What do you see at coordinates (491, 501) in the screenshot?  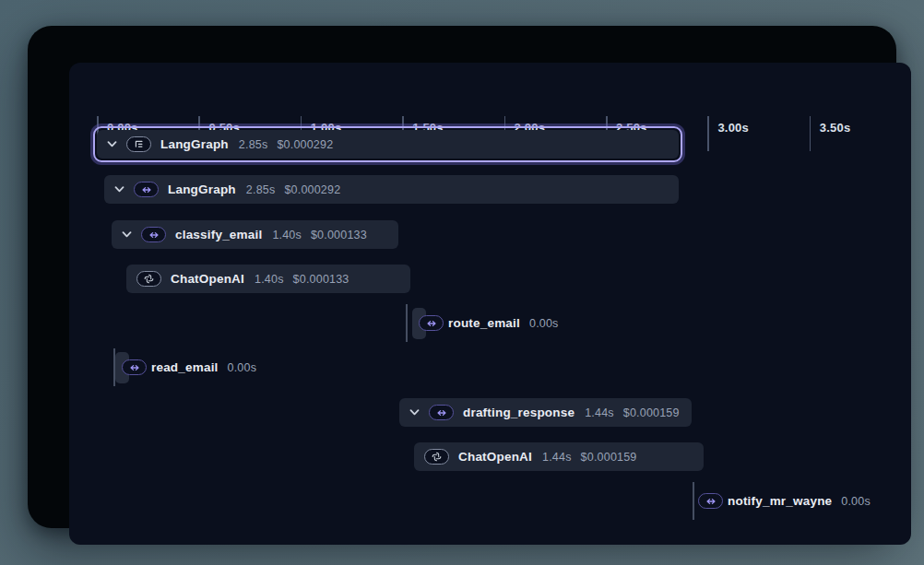 I see `trace-row-notify-mr-wayne: notify_mr_wayne0.00s` at bounding box center [491, 501].